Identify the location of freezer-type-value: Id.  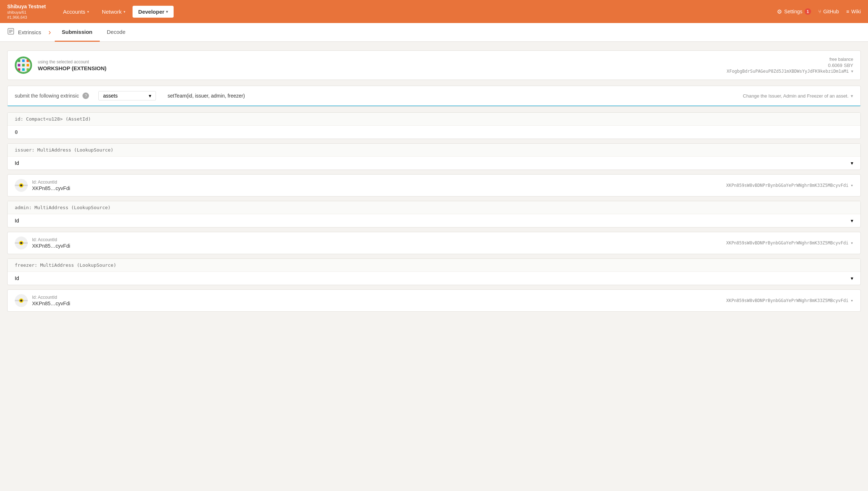
(17, 278).